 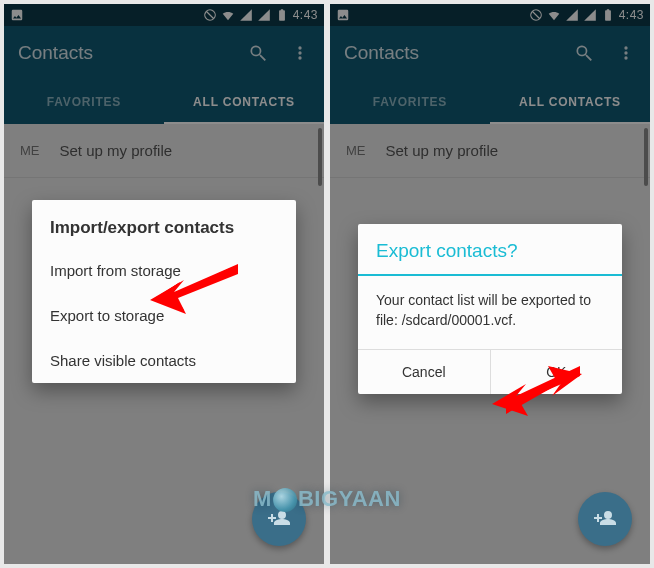 I want to click on dialog-button-row: Cancel OK, so click(x=490, y=372).